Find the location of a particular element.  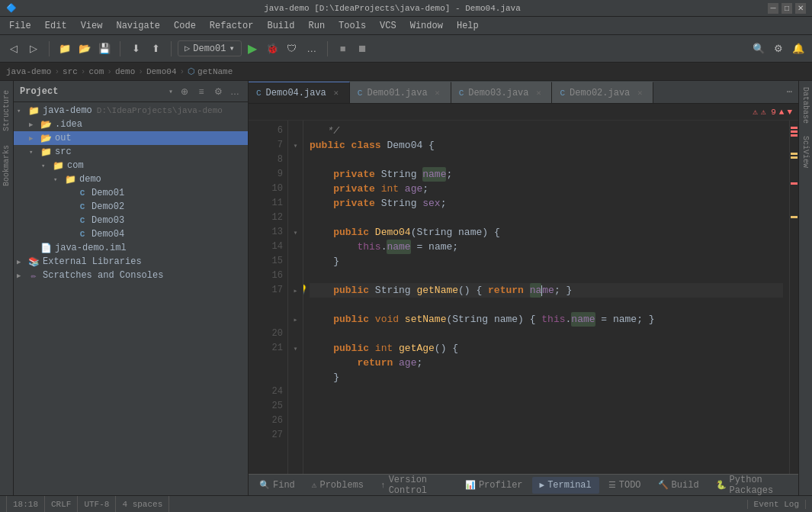

menu-view: View is located at coordinates (91, 26).